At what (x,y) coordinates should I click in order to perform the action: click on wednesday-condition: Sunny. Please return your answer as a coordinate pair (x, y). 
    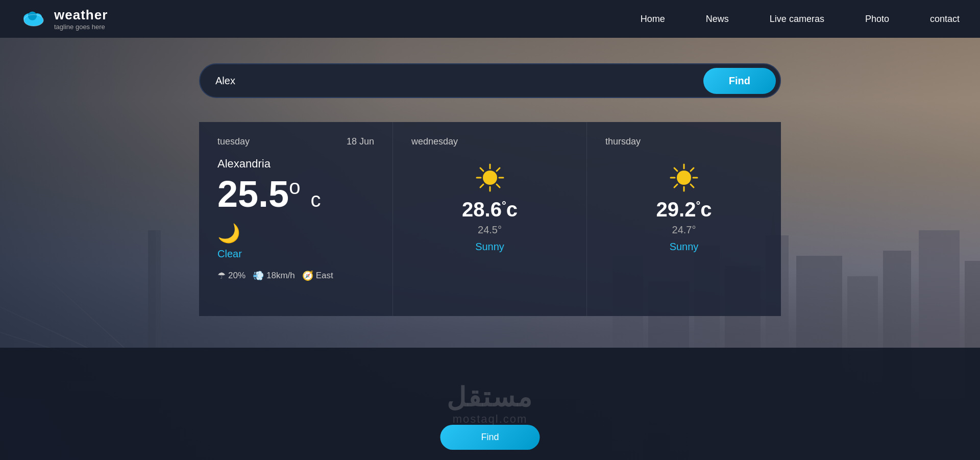
    Looking at the image, I should click on (490, 247).